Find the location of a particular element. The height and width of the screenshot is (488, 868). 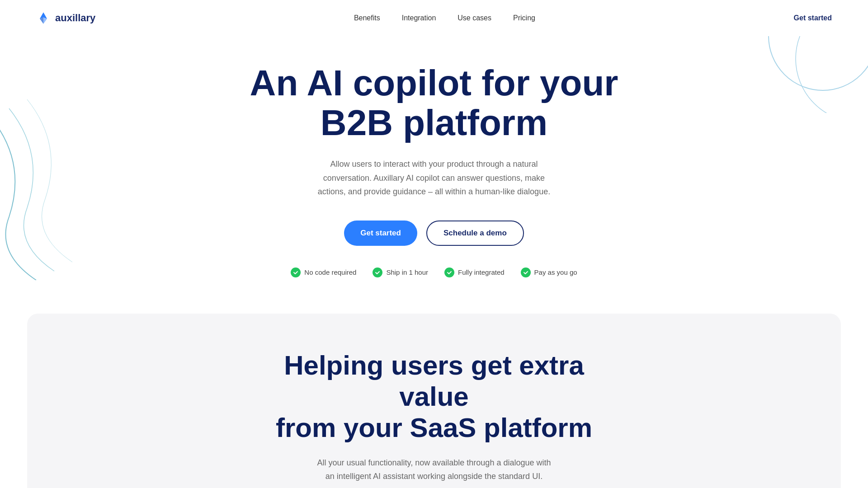

nav-benefits: Benefits is located at coordinates (367, 18).